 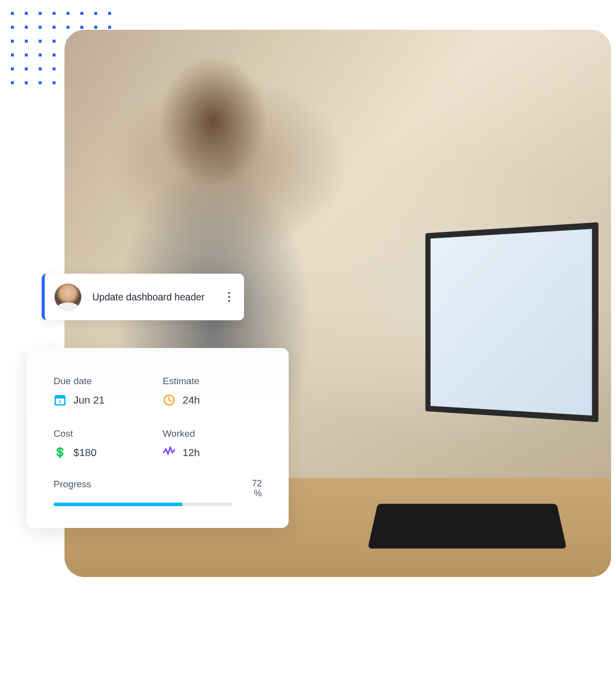 I want to click on estimate-field: Estimate 24h, so click(x=212, y=391).